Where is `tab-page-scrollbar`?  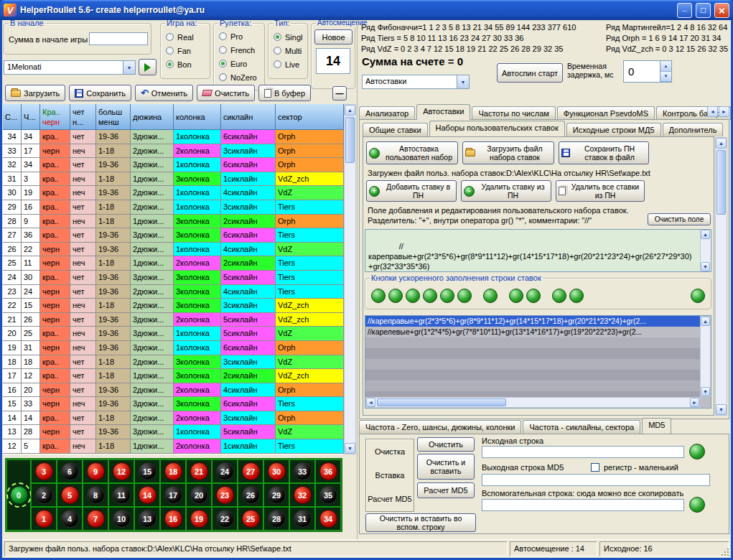
tab-page-scrollbar is located at coordinates (721, 276).